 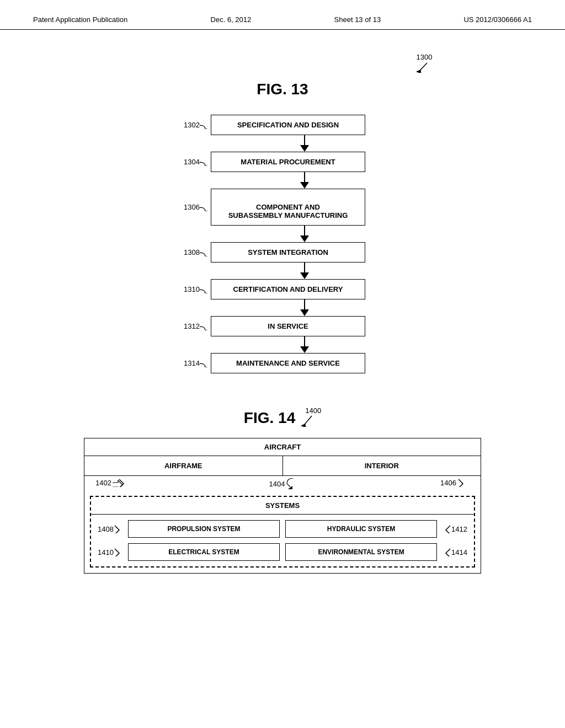 What do you see at coordinates (446, 552) in the screenshot?
I see `ref-1414-arrow` at bounding box center [446, 552].